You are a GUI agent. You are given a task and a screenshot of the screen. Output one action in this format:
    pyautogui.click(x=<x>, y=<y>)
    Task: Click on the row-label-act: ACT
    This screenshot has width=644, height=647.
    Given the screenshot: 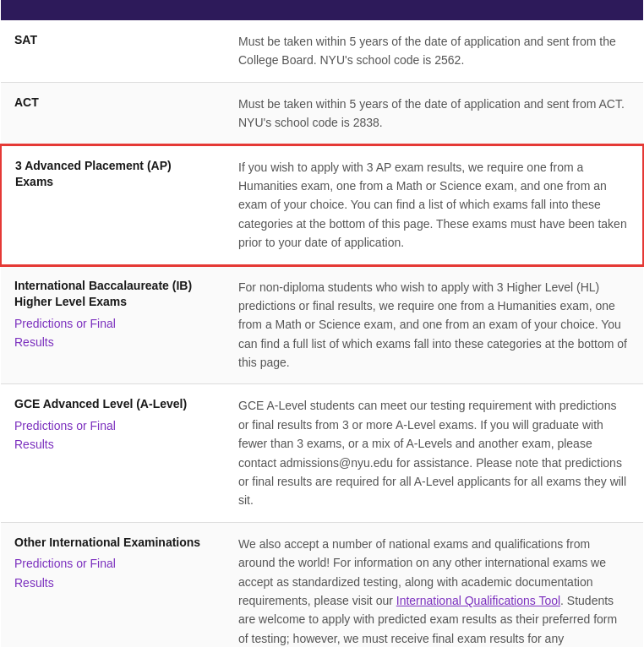 What is the action you would take?
    pyautogui.click(x=113, y=113)
    